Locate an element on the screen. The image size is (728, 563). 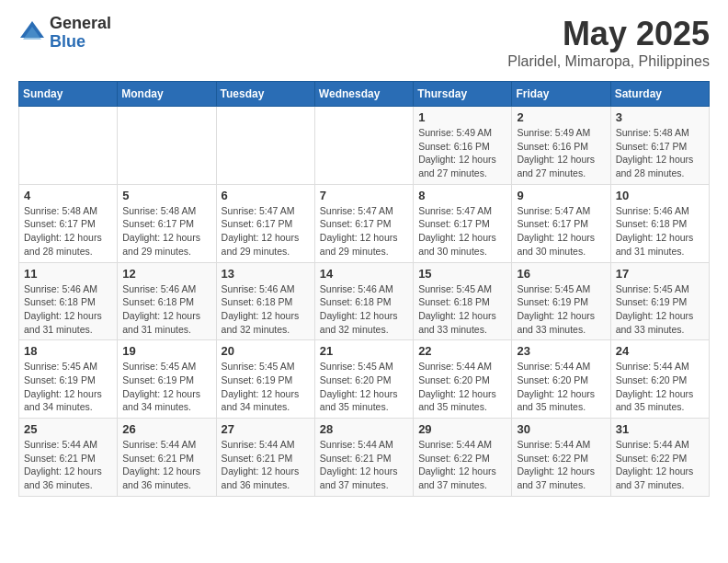
calendar-cell: 7Sunrise: 5:47 AM Sunset: 6:17 PM Daylig… is located at coordinates (364, 223).